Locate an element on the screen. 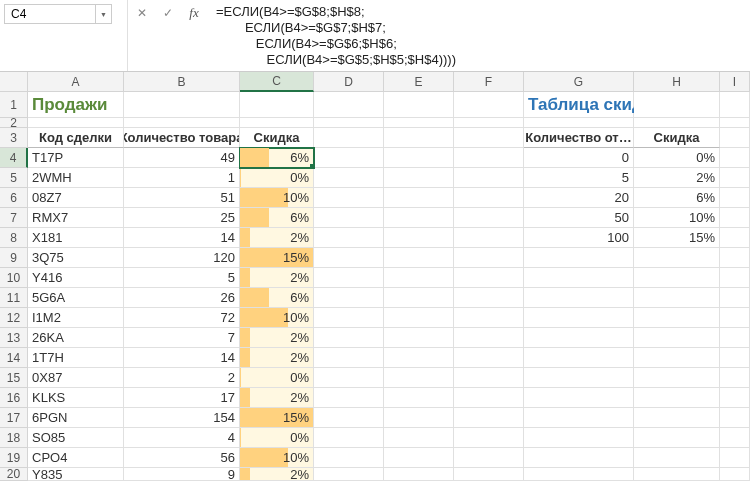 This screenshot has height=501, width=750. col-header: C is located at coordinates (277, 82).